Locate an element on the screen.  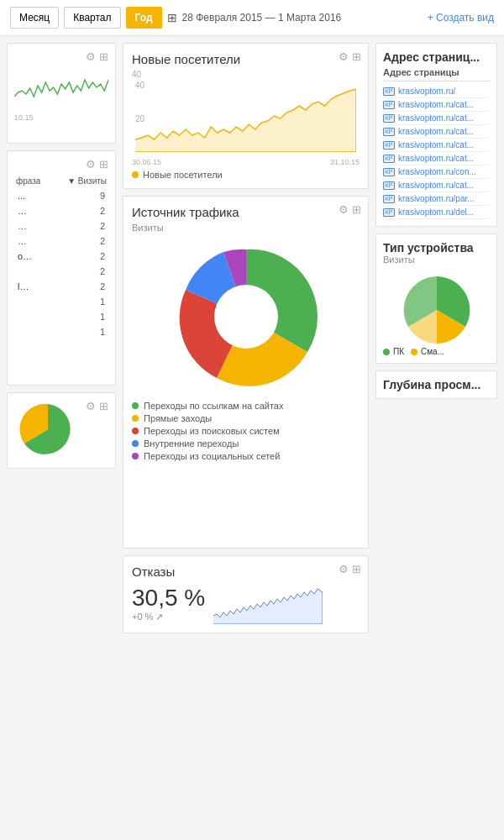
table-row: о…2 is located at coordinates (61, 256).